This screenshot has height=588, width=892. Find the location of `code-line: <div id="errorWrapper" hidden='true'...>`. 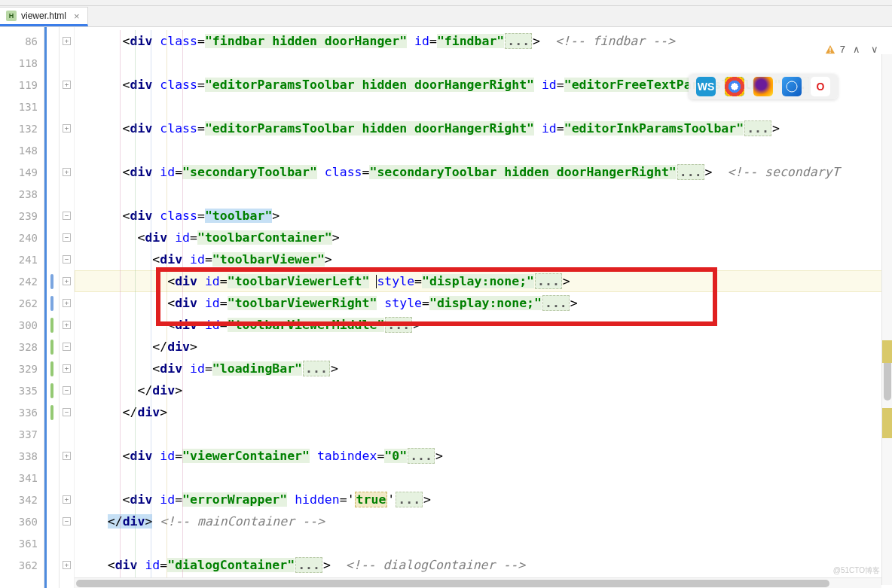

code-line: <div id="errorWrapper" hidden='true'...> is located at coordinates (484, 500).